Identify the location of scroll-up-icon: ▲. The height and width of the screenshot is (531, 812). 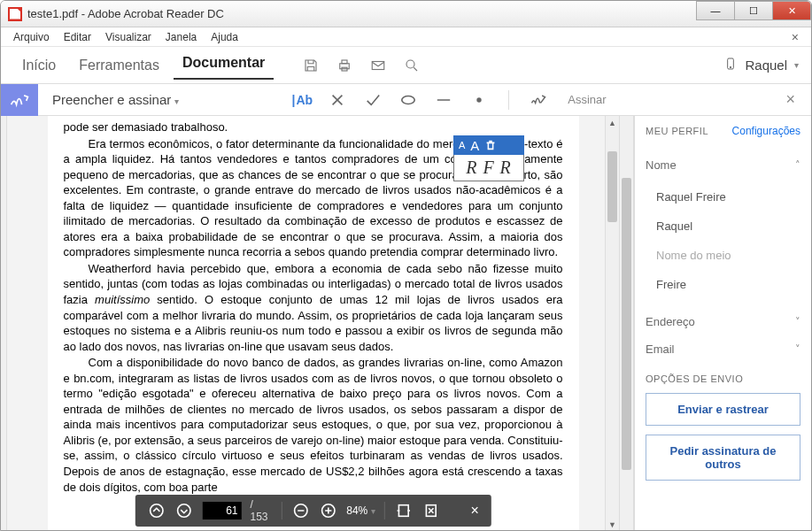
(613, 123).